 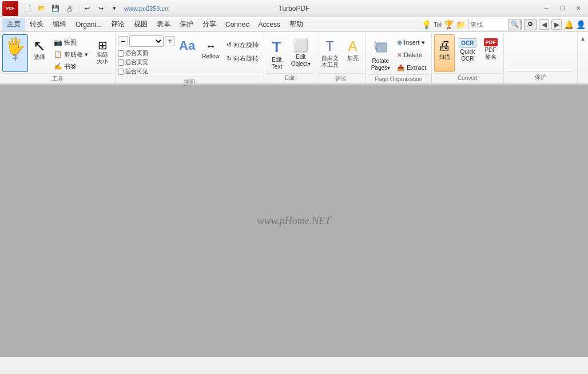 What do you see at coordinates (544, 25) in the screenshot?
I see `nav-prev: ◀` at bounding box center [544, 25].